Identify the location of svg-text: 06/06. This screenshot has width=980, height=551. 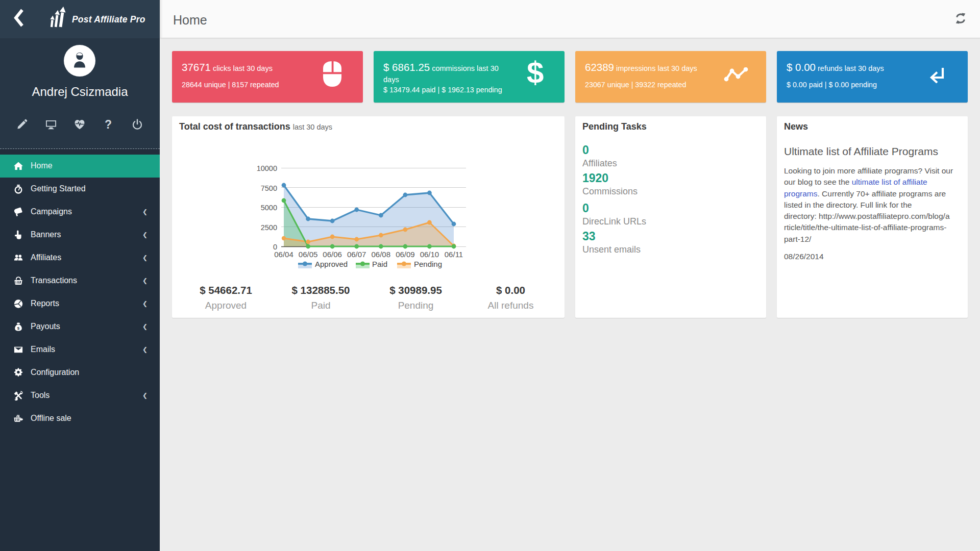
(332, 254).